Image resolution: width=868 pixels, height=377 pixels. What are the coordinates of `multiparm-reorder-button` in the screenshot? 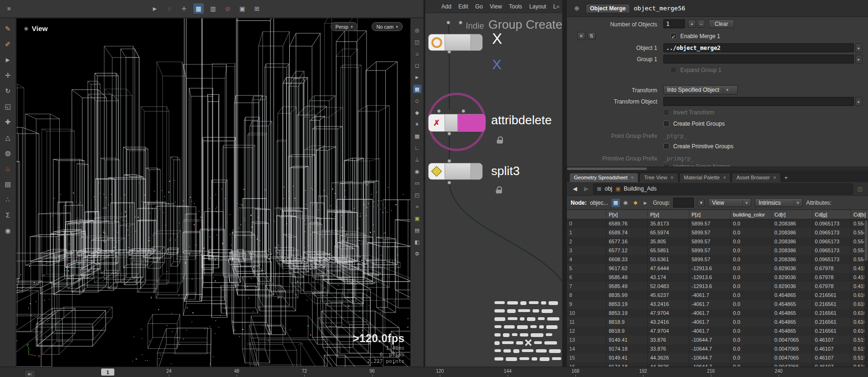 It's located at (592, 36).